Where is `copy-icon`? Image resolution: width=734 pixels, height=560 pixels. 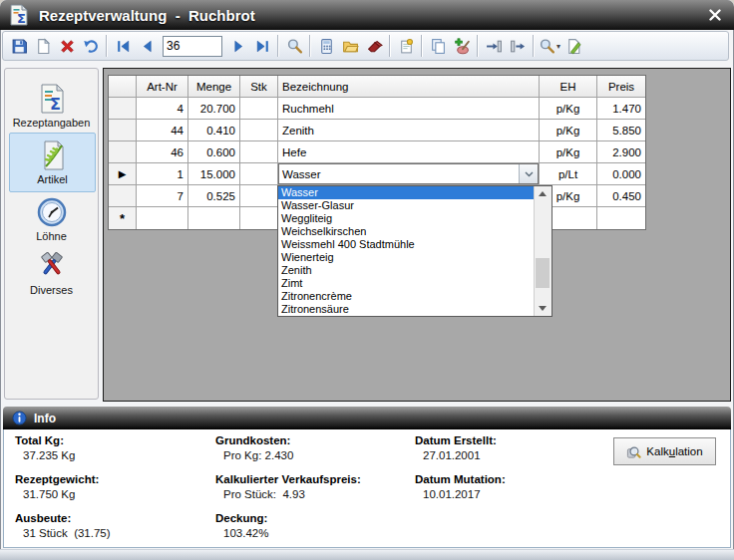
copy-icon is located at coordinates (438, 46).